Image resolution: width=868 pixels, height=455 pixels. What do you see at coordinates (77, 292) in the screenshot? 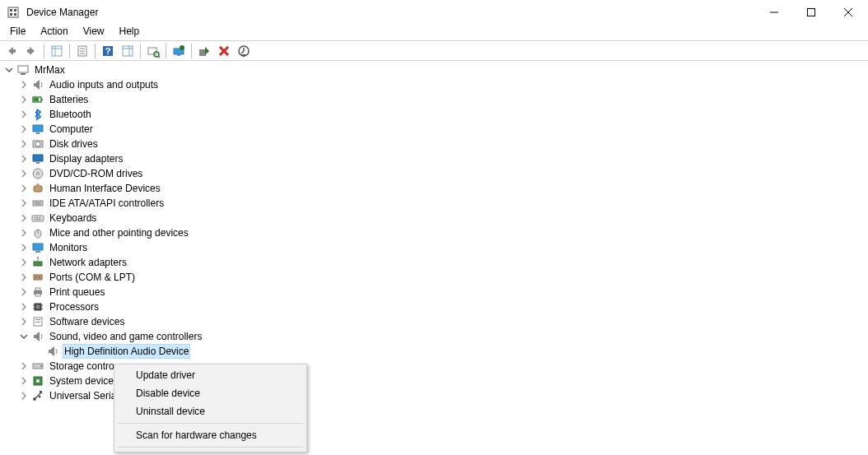
I see `tree-category-label: Print queues` at bounding box center [77, 292].